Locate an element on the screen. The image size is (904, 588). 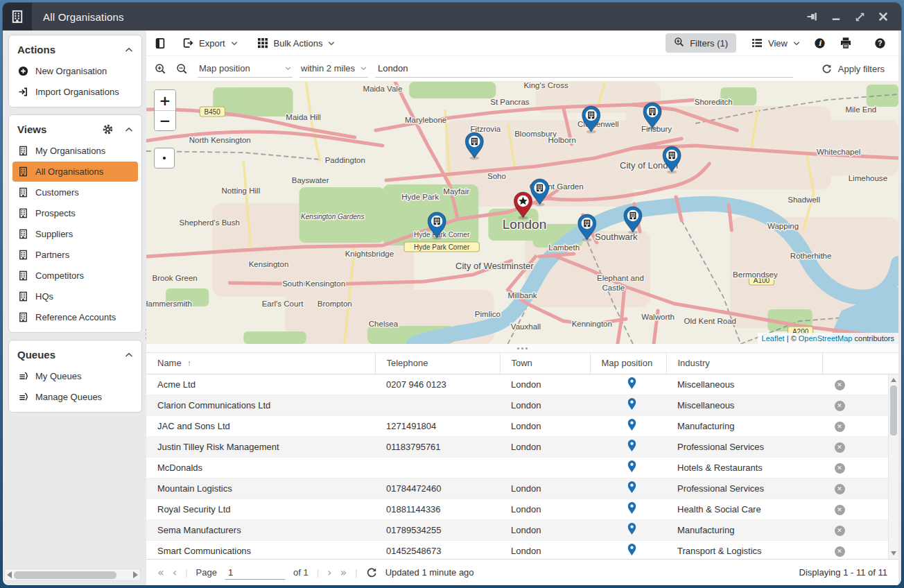
table-row-justin-tilley-risk-management: Justin Tilley Risk Management 0118379576… is located at coordinates (523, 447).